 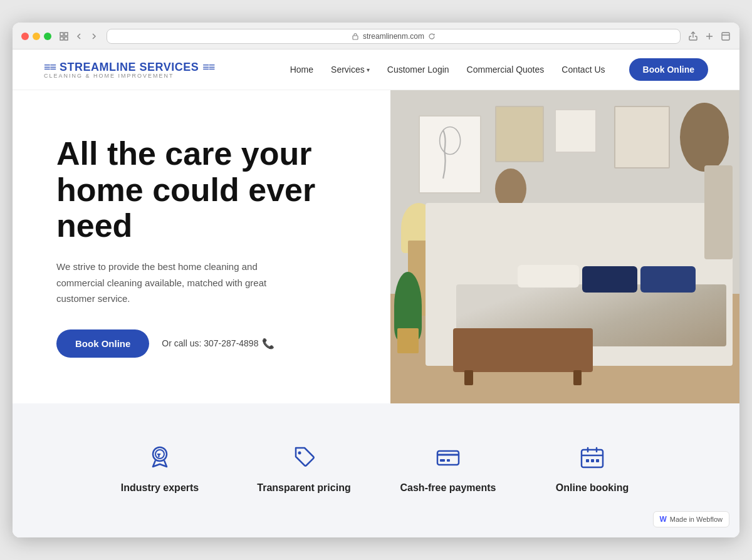 What do you see at coordinates (506, 70) in the screenshot?
I see `nav-commercial-quotes: Commercial Quotes` at bounding box center [506, 70].